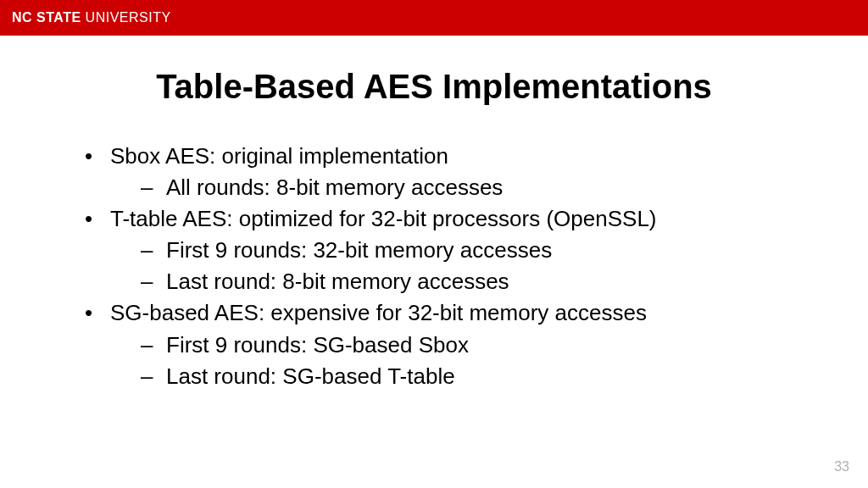  Describe the element at coordinates (479, 346) in the screenshot. I see `list-item: First 9 rounds: SG-based Sbox` at that location.